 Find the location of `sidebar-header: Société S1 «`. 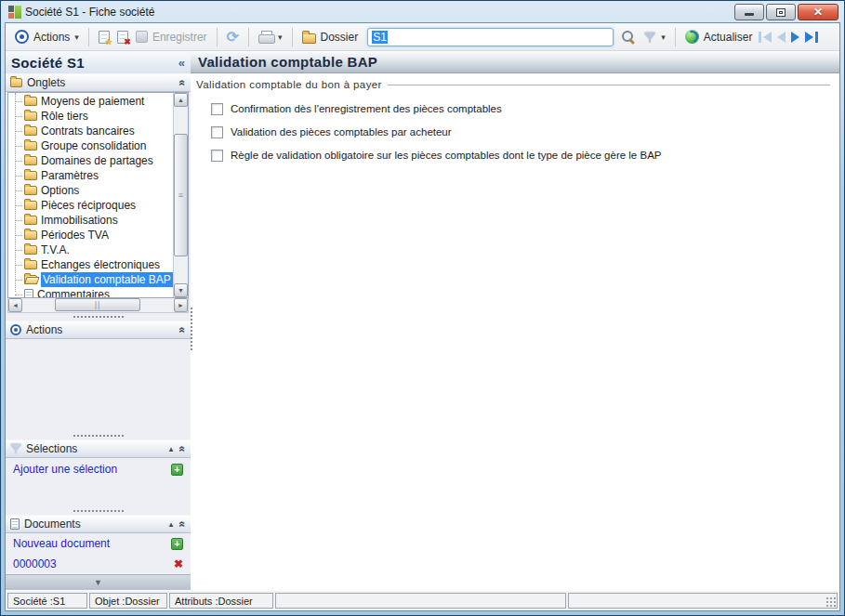

sidebar-header: Société S1 « is located at coordinates (99, 62).